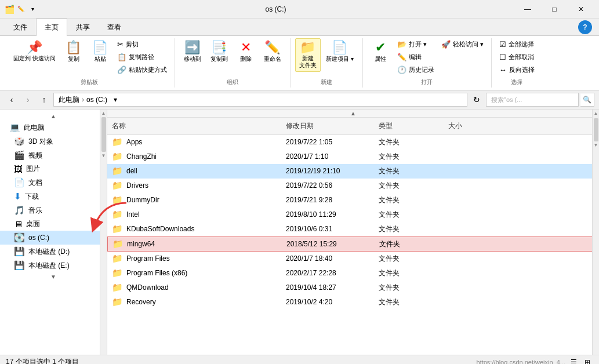  What do you see at coordinates (340, 52) in the screenshot?
I see `new-item-button: 📄 新建项目 ▾` at bounding box center [340, 52].